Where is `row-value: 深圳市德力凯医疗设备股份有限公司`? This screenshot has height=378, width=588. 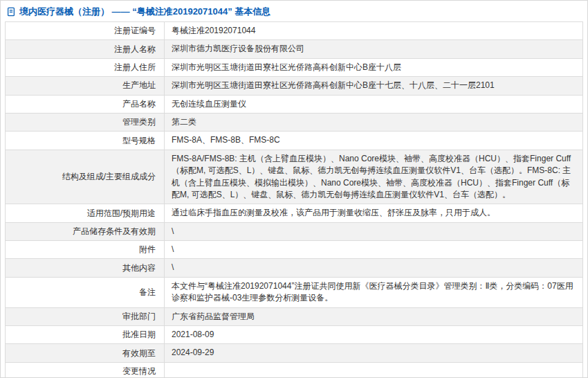
row-value: 深圳市德力凯医疗设备股份有限公司 is located at coordinates (374, 49).